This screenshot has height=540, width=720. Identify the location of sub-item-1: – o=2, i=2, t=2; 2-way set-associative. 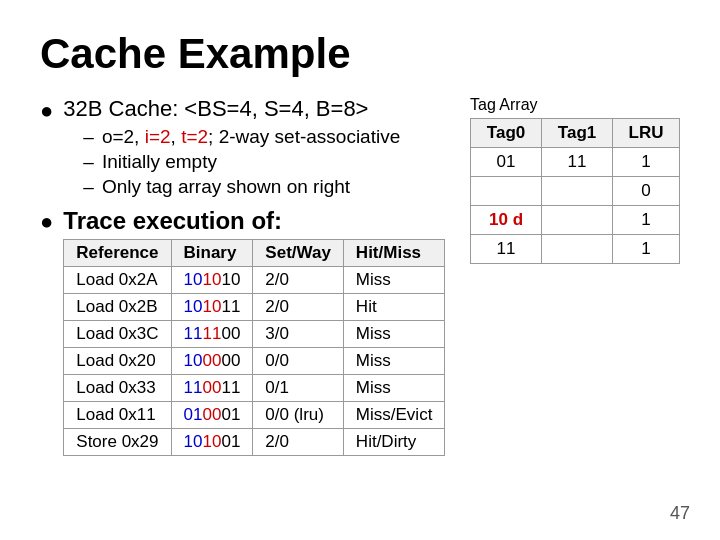
(242, 137).